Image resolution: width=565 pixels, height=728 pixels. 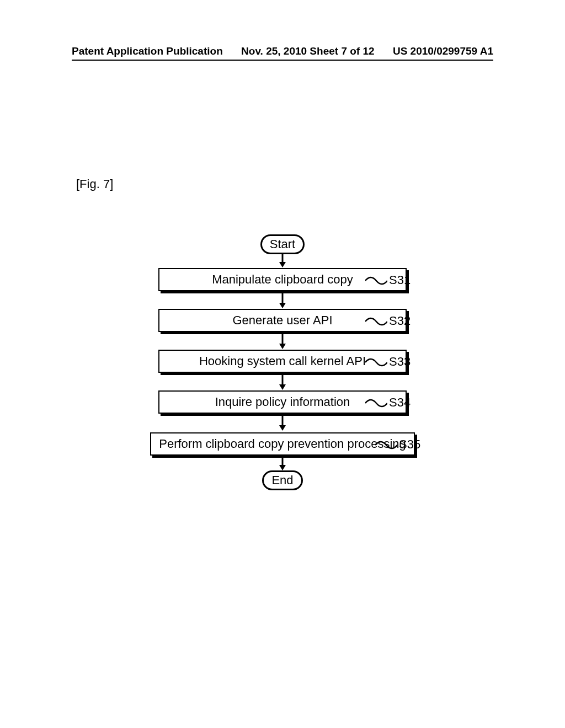 What do you see at coordinates (409, 445) in the screenshot?
I see `step-label-s35: S35` at bounding box center [409, 445].